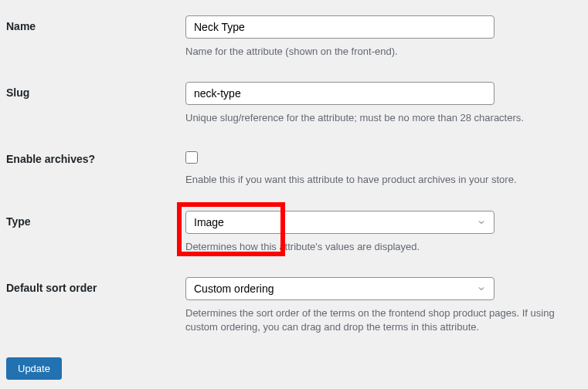 This screenshot has width=588, height=389. Describe the element at coordinates (383, 320) in the screenshot. I see `sort-description: Determines the sort order of the terms o…` at that location.